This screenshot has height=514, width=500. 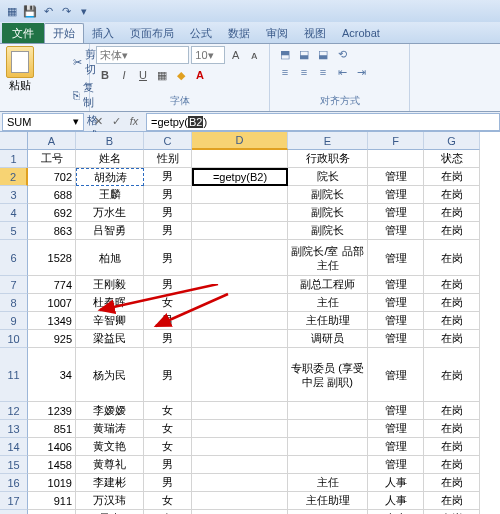 What do you see at coordinates (396, 375) in the screenshot?
I see `cell-F11: 管理` at bounding box center [396, 375].